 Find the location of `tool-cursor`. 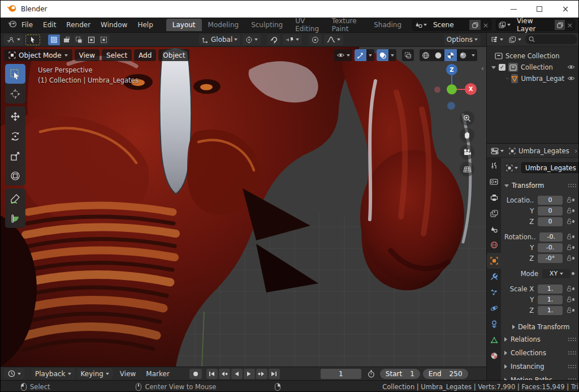

tool-cursor is located at coordinates (15, 94).